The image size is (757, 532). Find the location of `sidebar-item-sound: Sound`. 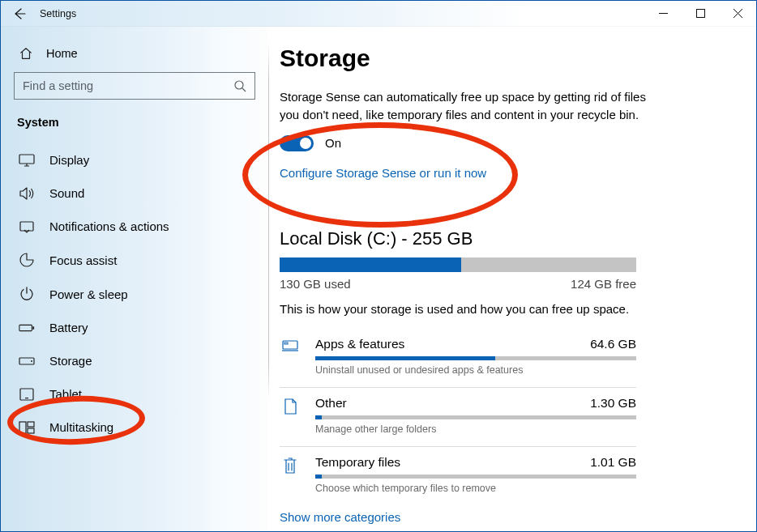

sidebar-item-sound: Sound is located at coordinates (135, 193).